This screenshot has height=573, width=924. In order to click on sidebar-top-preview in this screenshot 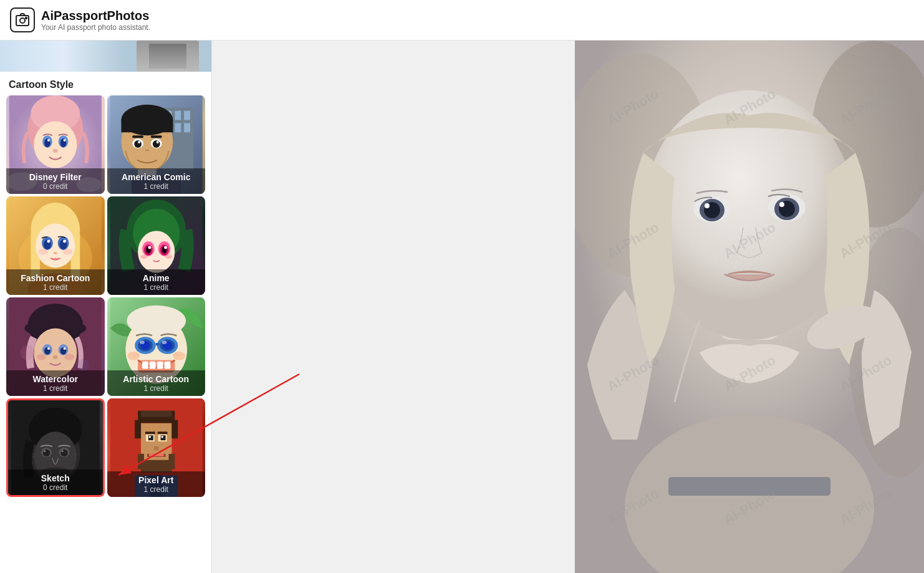, I will do `click(106, 56)`.